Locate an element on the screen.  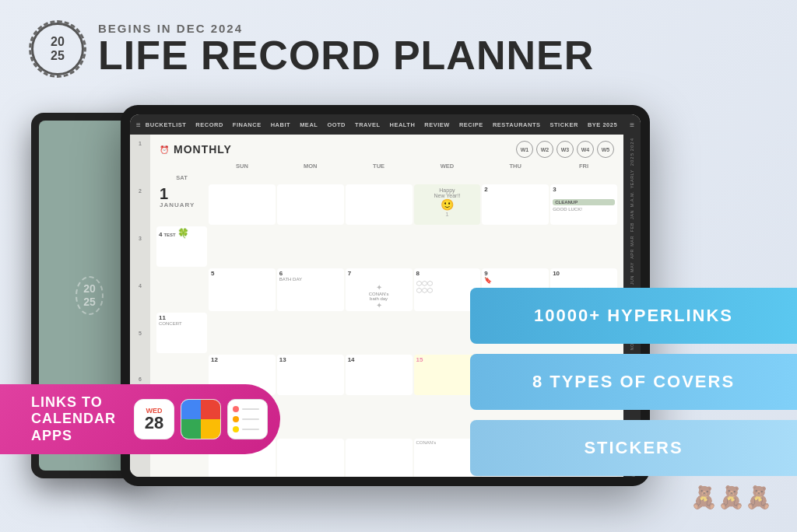
nav-more-icon: ≡ is located at coordinates (632, 124).